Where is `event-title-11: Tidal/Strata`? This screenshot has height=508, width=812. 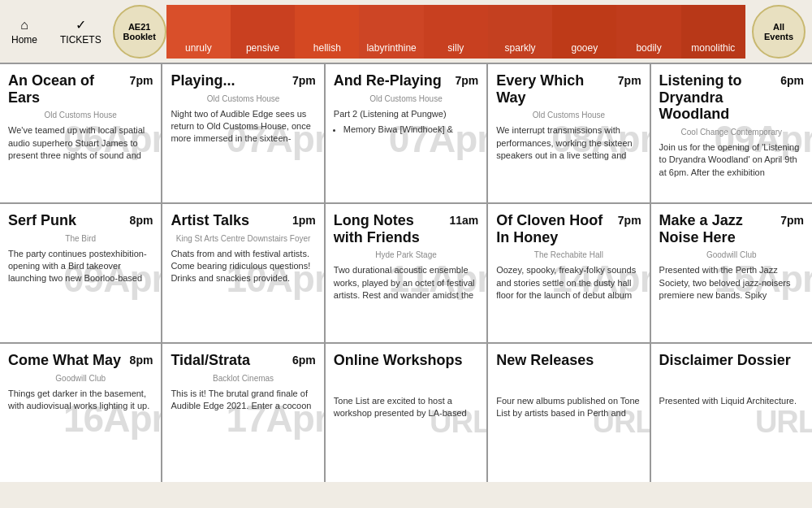 event-title-11: Tidal/Strata is located at coordinates (229, 361).